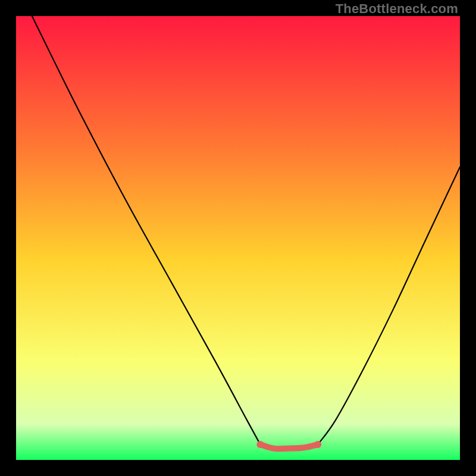 The image size is (476, 476). I want to click on highlight-end-dot, so click(318, 444).